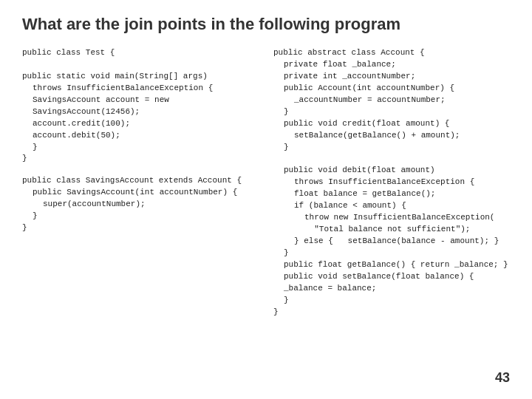 The image size is (532, 399). Describe the element at coordinates (392, 171) in the screenshot. I see `code-line: public void debit(float amount)` at that location.